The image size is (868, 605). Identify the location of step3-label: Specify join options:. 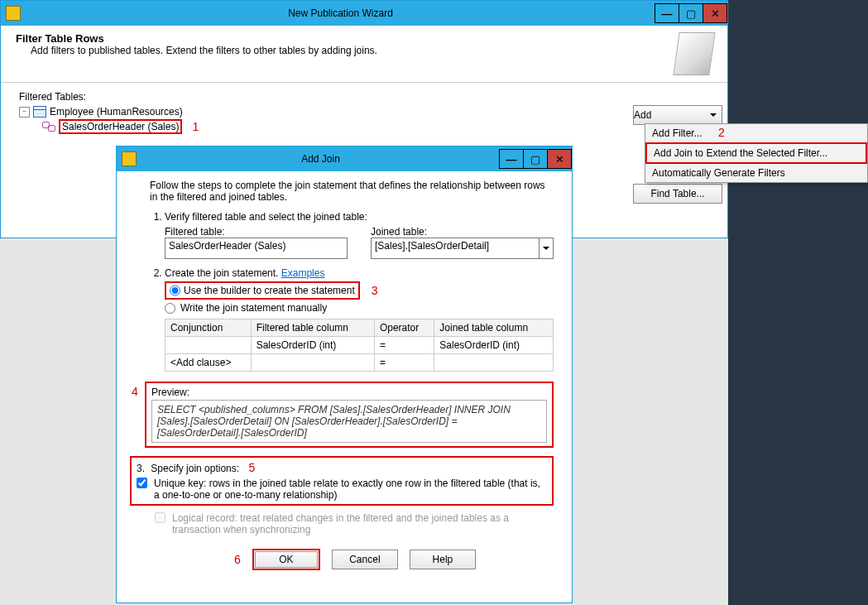
(195, 468).